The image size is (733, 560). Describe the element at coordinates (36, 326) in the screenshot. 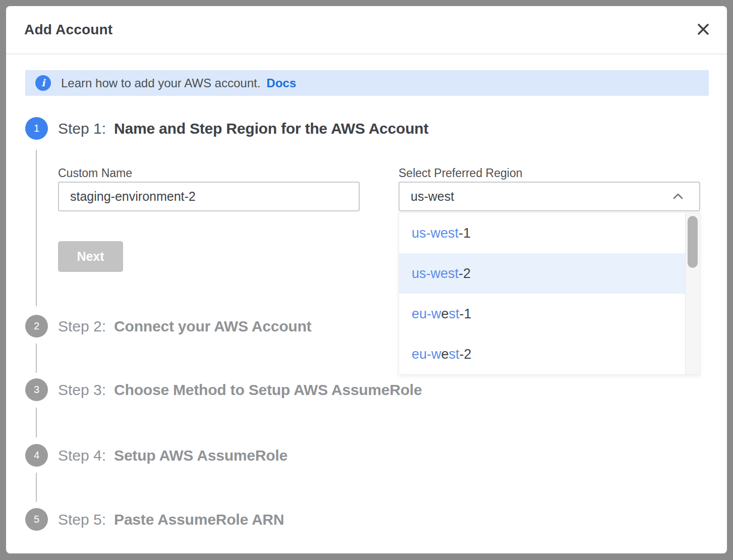

I see `step-2-badge: 2` at that location.